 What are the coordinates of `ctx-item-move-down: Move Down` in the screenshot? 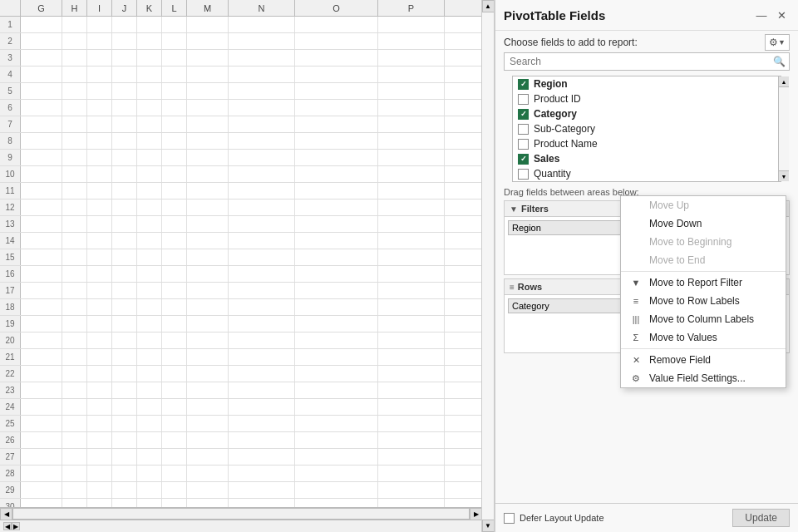 It's located at (703, 224).